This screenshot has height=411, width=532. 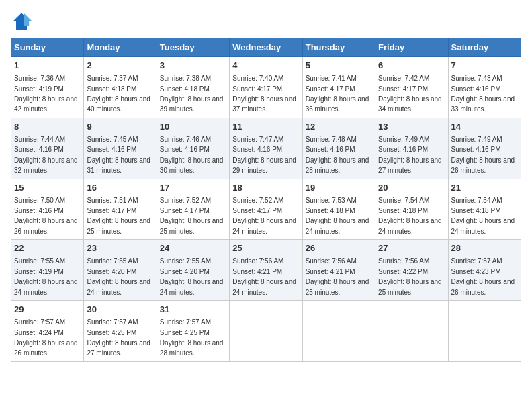 I want to click on calendar-week-row: 8 Sunrise: 7:44 AMSunset: 4:16 PMDayligh…, so click(x=266, y=148).